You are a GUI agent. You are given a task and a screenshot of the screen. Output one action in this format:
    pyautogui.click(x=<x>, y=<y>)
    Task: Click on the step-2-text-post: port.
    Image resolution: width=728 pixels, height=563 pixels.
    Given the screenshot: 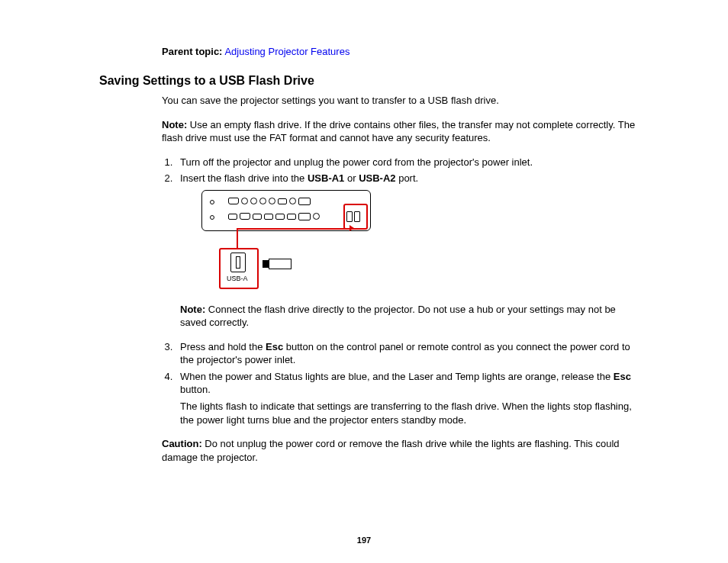 What is the action you would take?
    pyautogui.click(x=407, y=179)
    